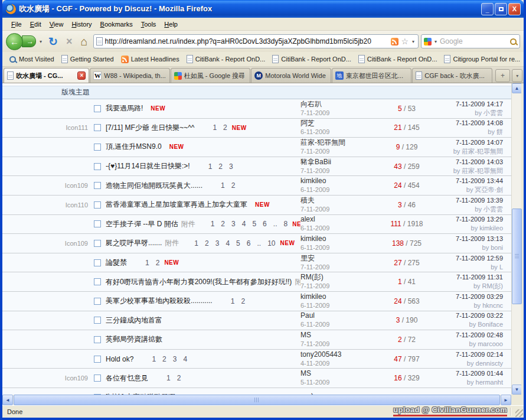  I want to click on horizontal-scroll-thumb, so click(257, 400).